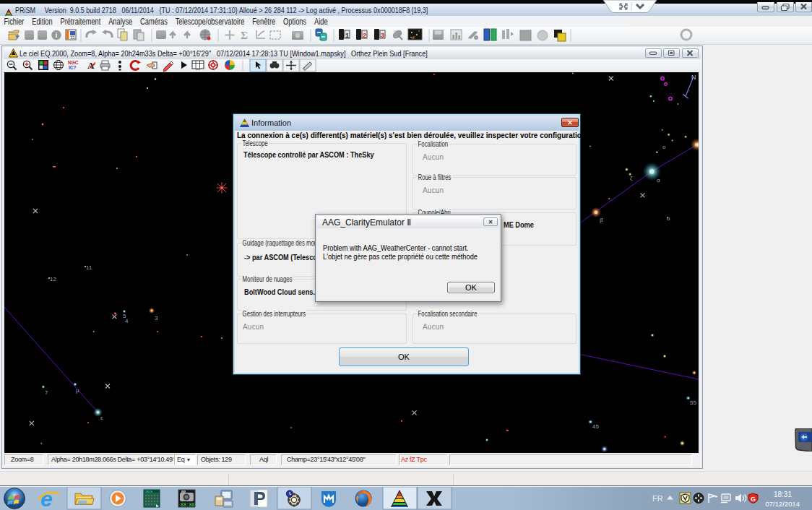 Image resolution: width=812 pixels, height=510 pixels. What do you see at coordinates (595, 426) in the screenshot?
I see `svg-text: 45` at bounding box center [595, 426].